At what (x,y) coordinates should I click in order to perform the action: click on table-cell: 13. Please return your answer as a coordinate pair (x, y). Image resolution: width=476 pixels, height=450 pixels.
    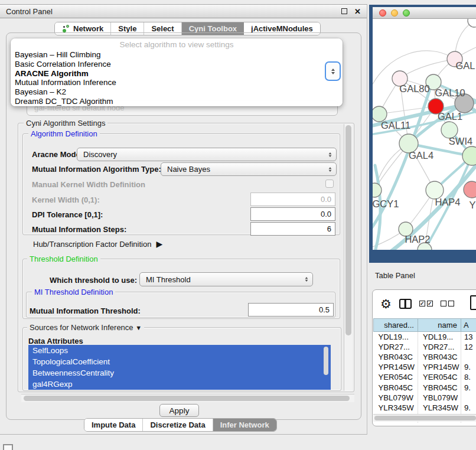
    Looking at the image, I should click on (468, 337).